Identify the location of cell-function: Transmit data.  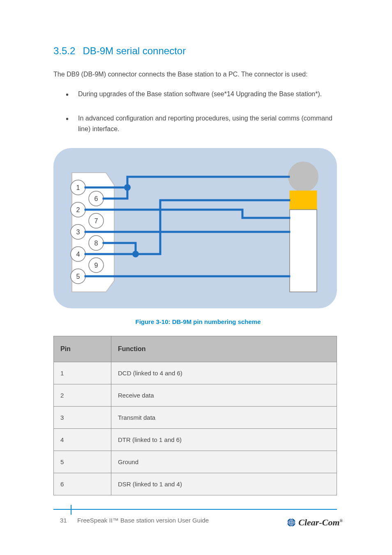
(224, 418).